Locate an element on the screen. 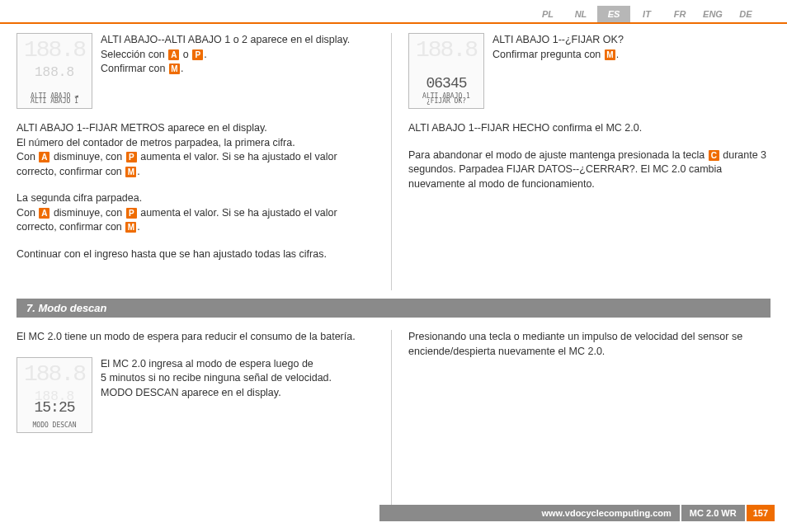 The height and width of the screenshot is (532, 787). text: o is located at coordinates (186, 54).